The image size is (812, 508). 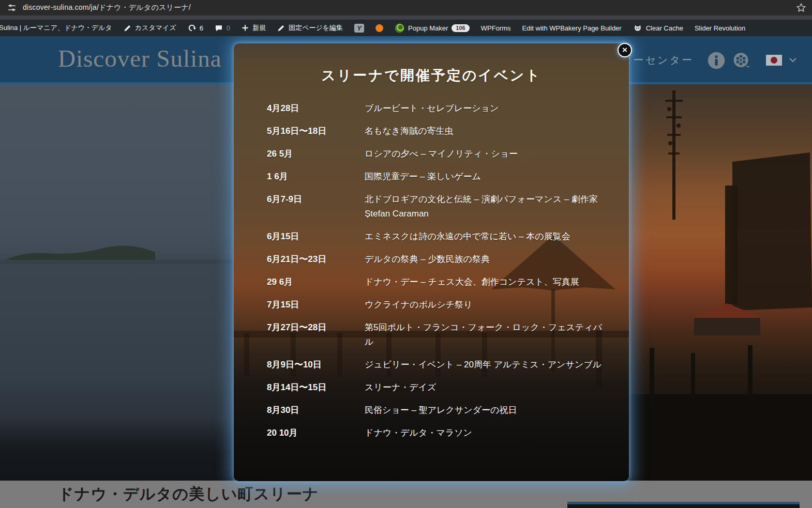 I want to click on event-date: 6月7-9日, so click(x=315, y=207).